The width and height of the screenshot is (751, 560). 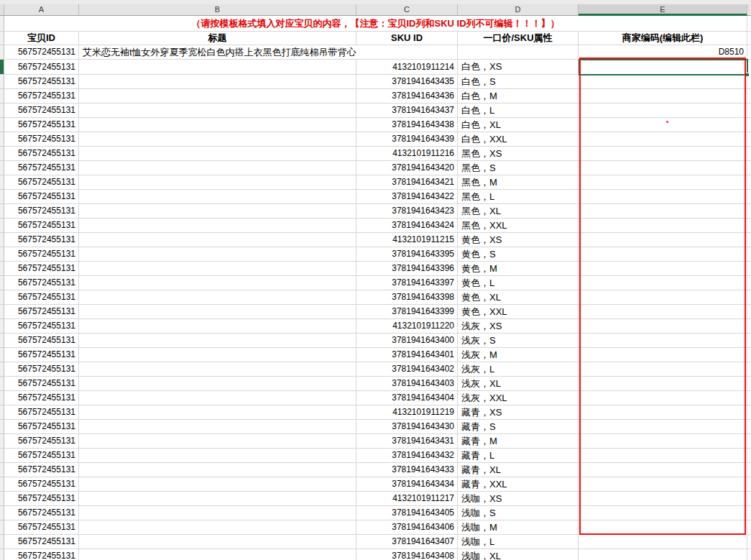 I want to click on cell-sku-id: 3781941643435, so click(x=407, y=82).